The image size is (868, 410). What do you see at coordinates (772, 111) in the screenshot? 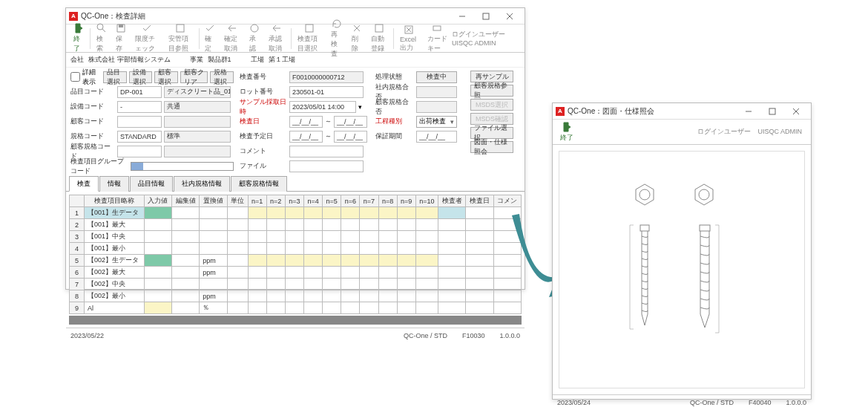
I see `sub-maximize-button` at bounding box center [772, 111].